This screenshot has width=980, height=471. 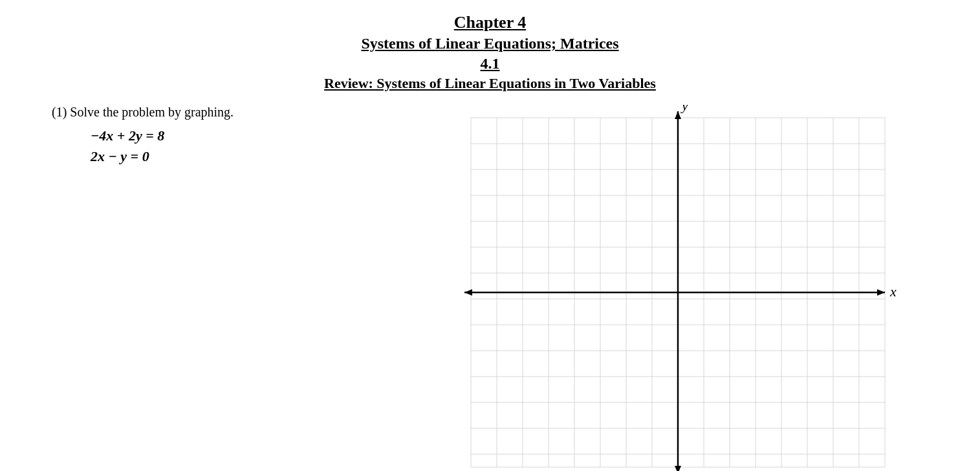 I want to click on section-title: Review: Systems of Linear Equations in T…, so click(x=490, y=83).